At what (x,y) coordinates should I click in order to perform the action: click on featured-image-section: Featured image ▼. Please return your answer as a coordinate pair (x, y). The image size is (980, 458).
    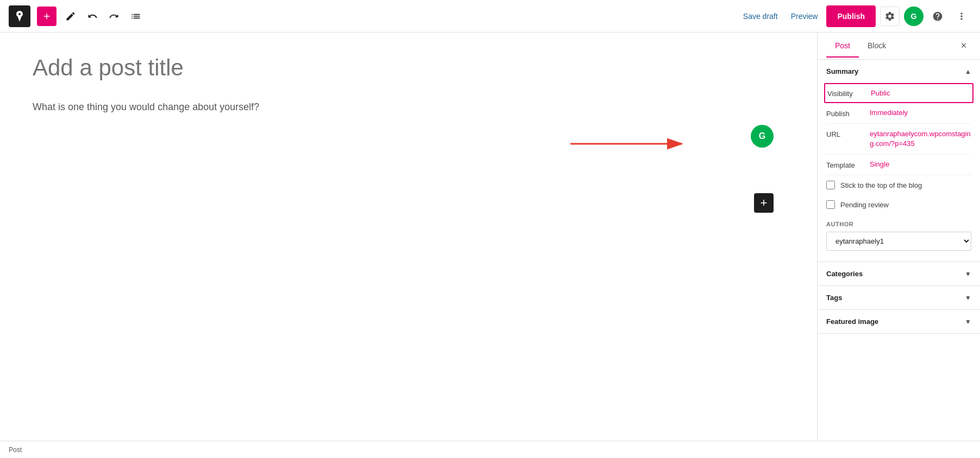
    Looking at the image, I should click on (899, 322).